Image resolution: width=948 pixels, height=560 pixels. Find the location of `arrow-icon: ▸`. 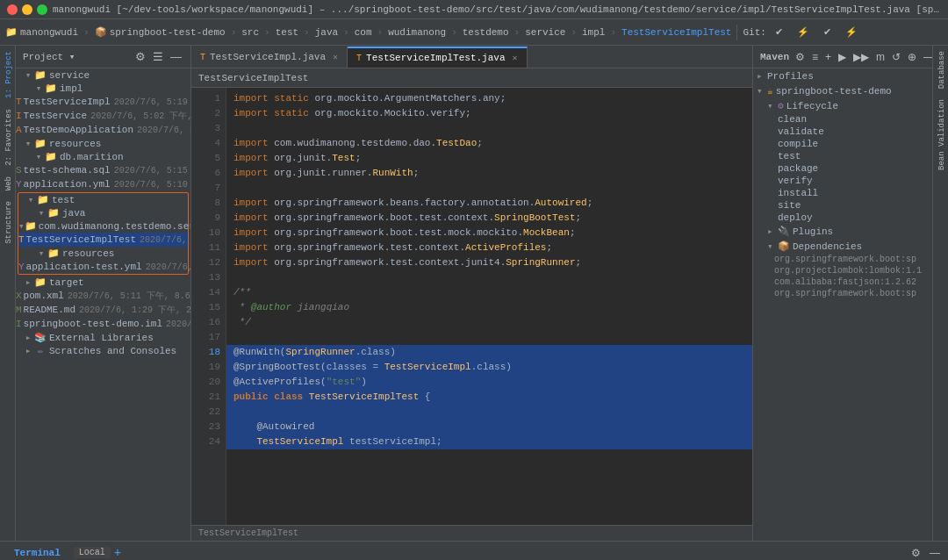

arrow-icon: ▸ is located at coordinates (762, 75).